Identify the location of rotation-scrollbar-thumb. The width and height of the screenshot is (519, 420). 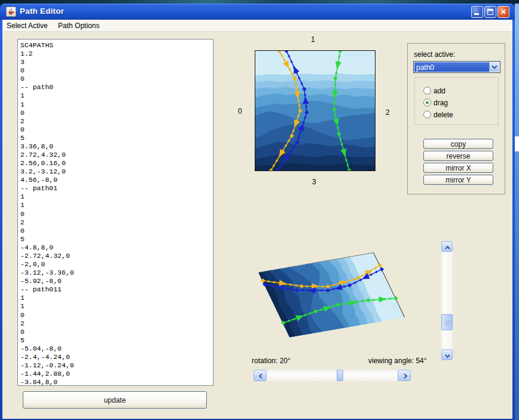
(340, 376).